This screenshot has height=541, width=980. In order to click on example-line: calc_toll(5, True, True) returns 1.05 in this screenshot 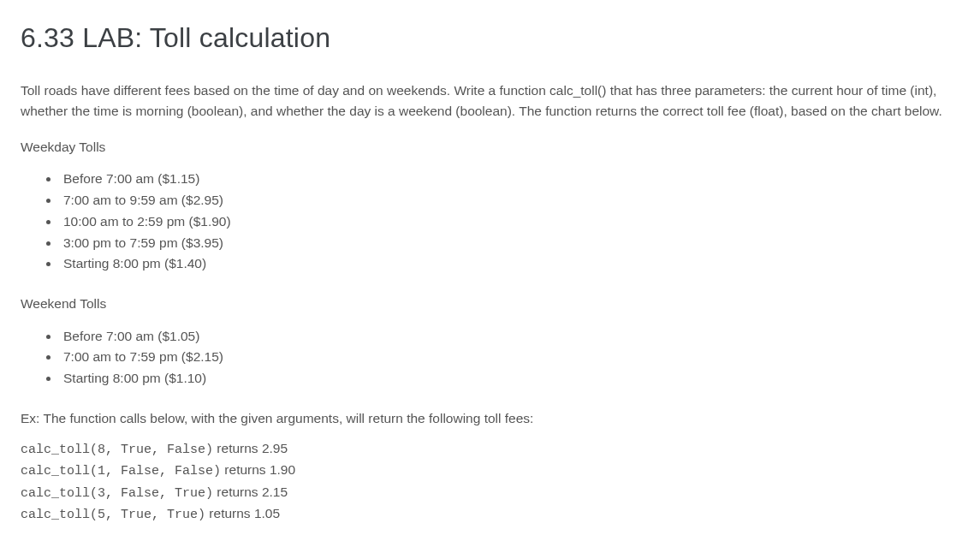, I will do `click(490, 514)`.